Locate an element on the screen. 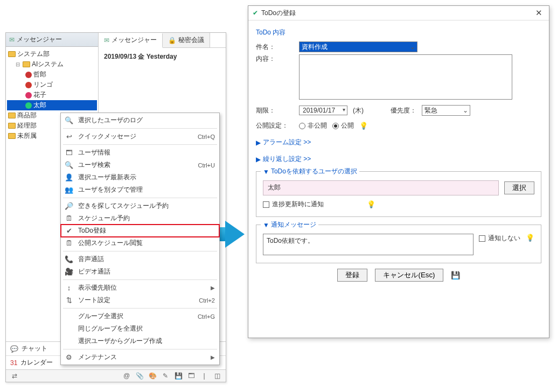 The width and height of the screenshot is (557, 392). window-icon: 🗔 is located at coordinates (191, 376).